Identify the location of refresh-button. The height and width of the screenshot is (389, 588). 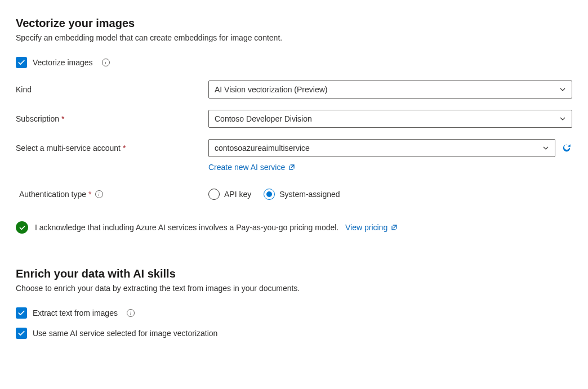
(567, 148).